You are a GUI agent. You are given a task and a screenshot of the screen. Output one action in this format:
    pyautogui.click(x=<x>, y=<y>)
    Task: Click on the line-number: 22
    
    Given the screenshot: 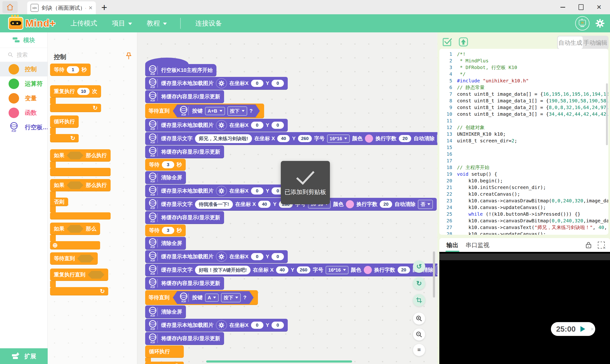 What is the action you would take?
    pyautogui.click(x=448, y=194)
    